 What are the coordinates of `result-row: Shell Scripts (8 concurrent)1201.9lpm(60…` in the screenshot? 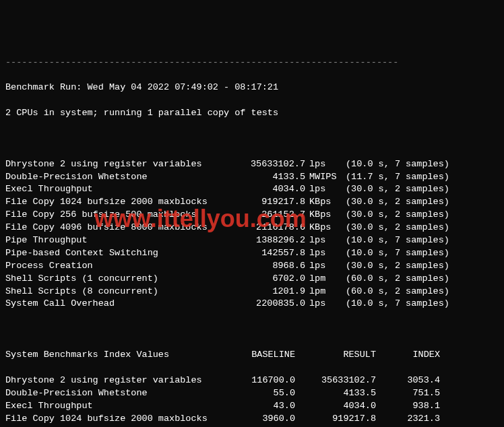 It's located at (252, 292).